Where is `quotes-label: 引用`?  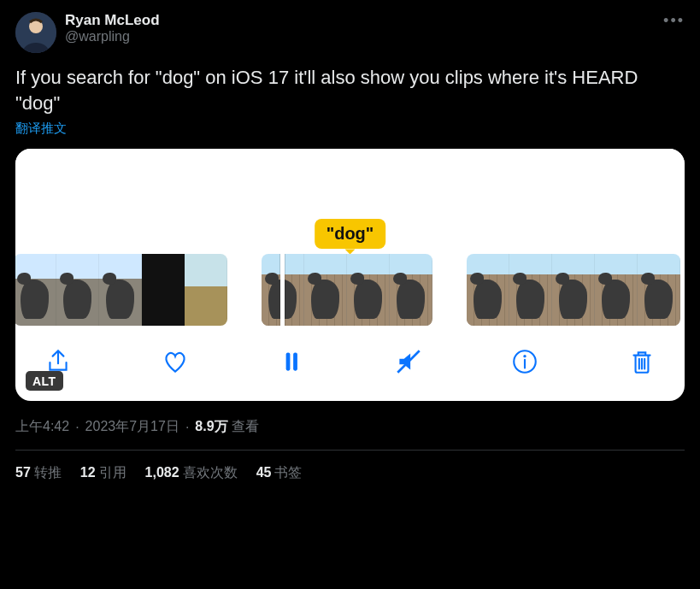 quotes-label: 引用 is located at coordinates (113, 472).